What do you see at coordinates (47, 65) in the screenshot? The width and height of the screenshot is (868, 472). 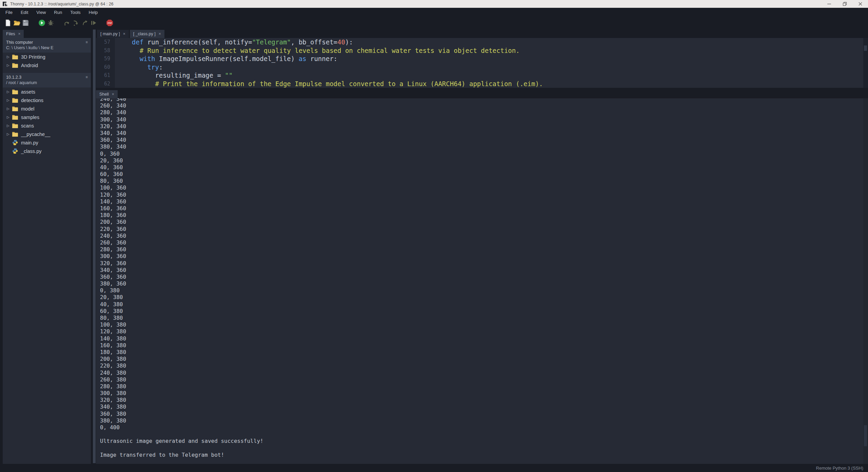 I see `file-item-Android: ▷Android` at bounding box center [47, 65].